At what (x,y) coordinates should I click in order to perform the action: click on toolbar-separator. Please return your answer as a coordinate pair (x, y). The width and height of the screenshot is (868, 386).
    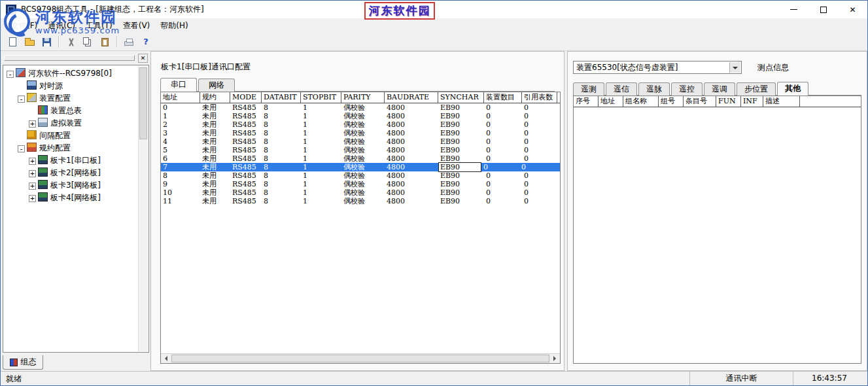
    Looking at the image, I should click on (116, 42).